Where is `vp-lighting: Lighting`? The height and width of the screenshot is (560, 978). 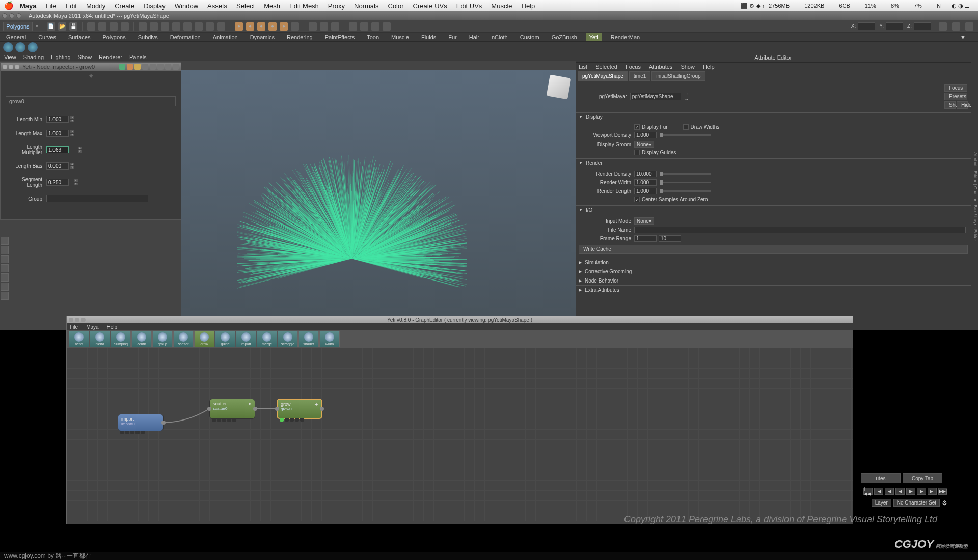 vp-lighting: Lighting is located at coordinates (61, 57).